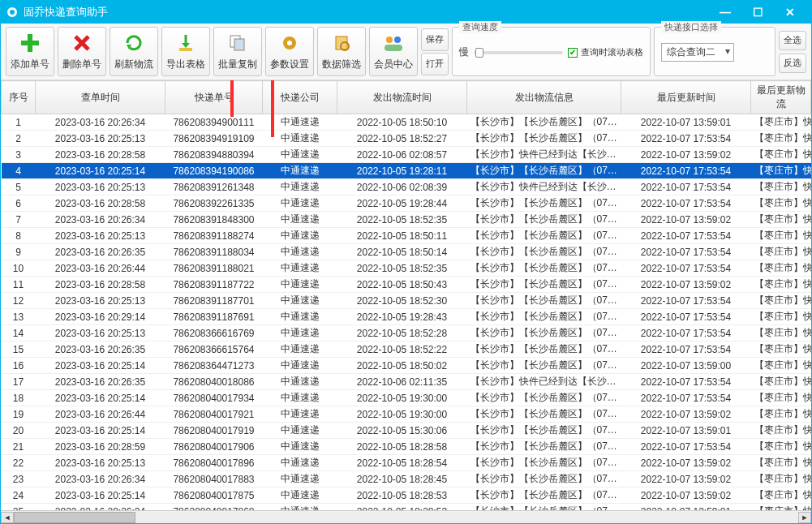 This screenshot has width=812, height=524. What do you see at coordinates (101, 382) in the screenshot?
I see `cell: 2023-03-16 20:26:35` at bounding box center [101, 382].